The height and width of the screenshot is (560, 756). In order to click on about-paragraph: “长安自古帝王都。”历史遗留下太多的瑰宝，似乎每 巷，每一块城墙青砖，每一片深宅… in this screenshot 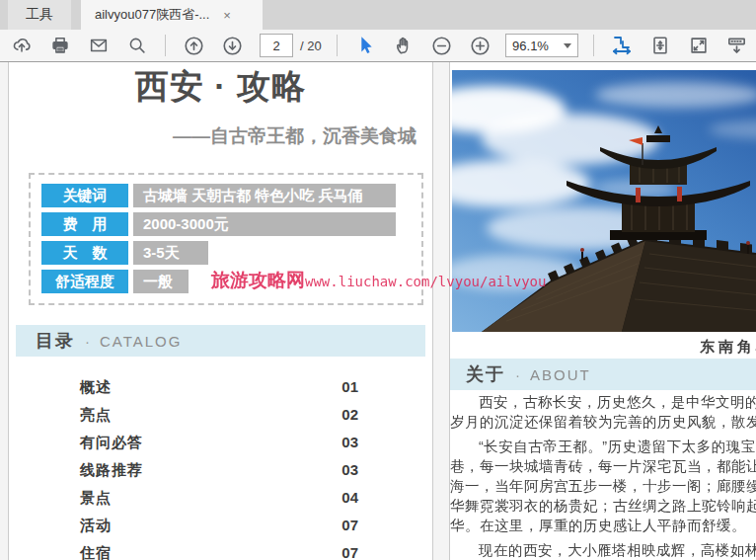, I will do `click(603, 486)`.